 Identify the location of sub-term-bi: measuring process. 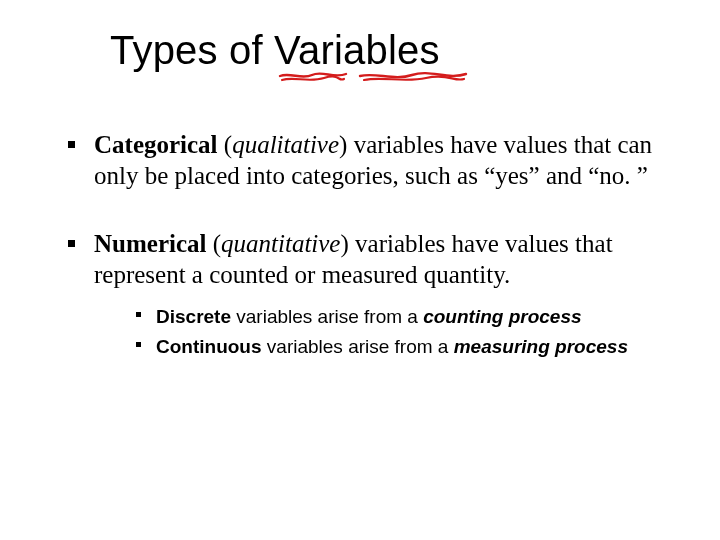
(541, 346).